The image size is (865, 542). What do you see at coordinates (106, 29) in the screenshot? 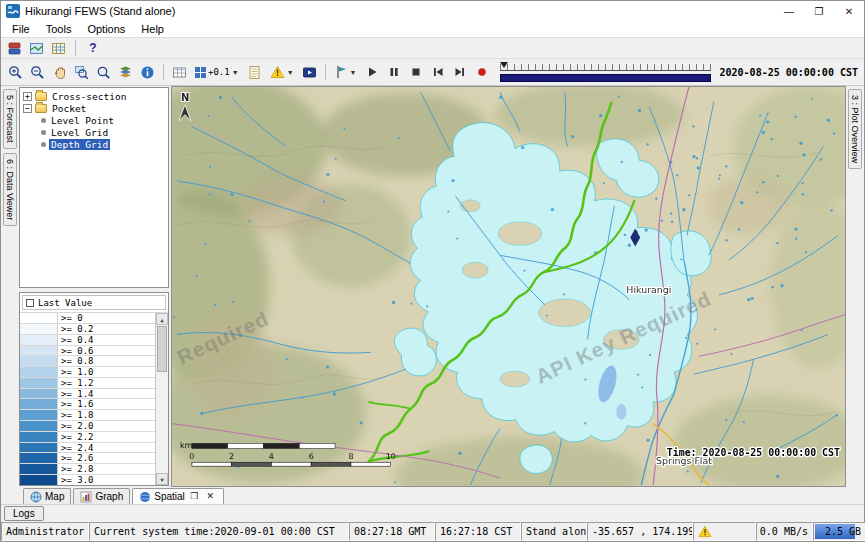
I see `menu-options: Options` at bounding box center [106, 29].